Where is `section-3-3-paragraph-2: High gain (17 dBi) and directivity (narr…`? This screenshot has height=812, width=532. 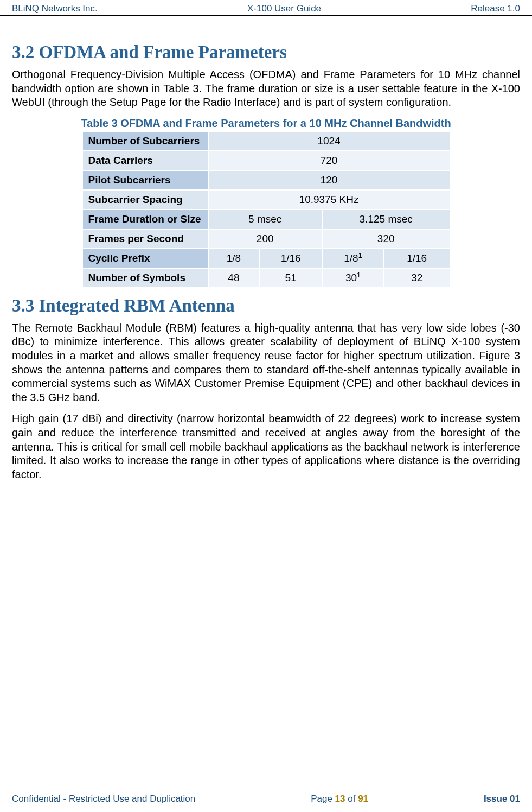
section-3-3-paragraph-2: High gain (17 dBi) and directivity (narr… is located at coordinates (266, 447).